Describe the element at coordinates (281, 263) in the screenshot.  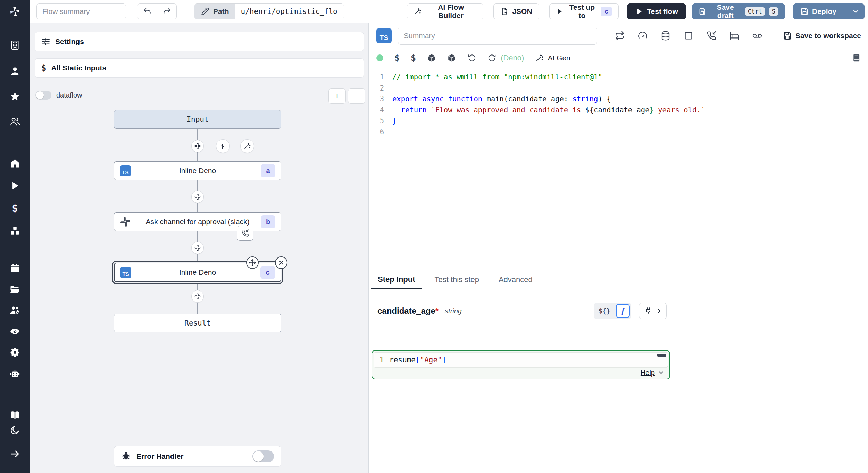
I see `delete-step-button` at that location.